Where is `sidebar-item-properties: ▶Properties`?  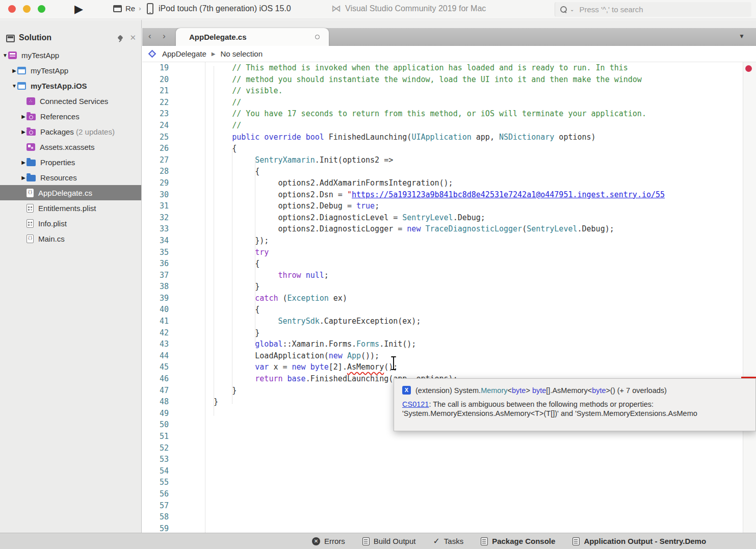
sidebar-item-properties: ▶Properties is located at coordinates (70, 162).